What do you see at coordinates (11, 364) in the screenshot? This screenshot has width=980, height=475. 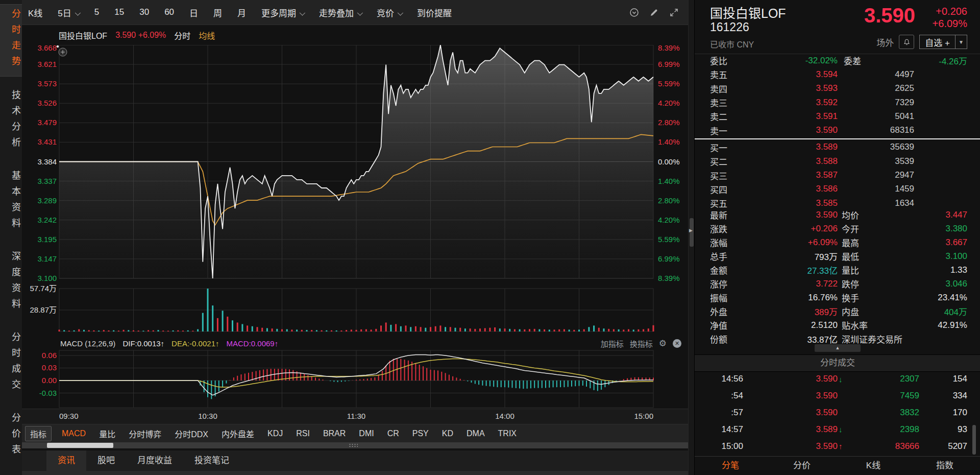 I see `sidebar-item-time-trades: 分时成交` at bounding box center [11, 364].